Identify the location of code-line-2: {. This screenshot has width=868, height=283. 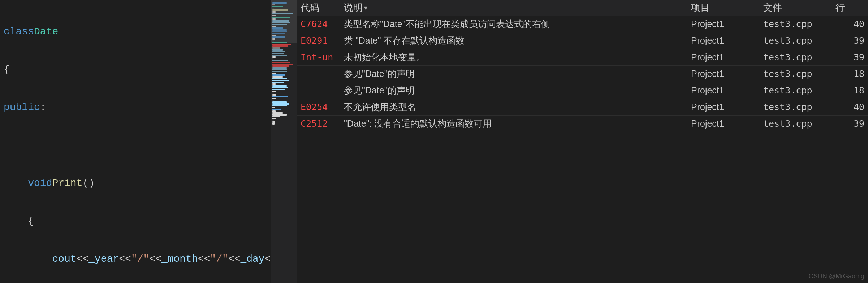
(135, 69).